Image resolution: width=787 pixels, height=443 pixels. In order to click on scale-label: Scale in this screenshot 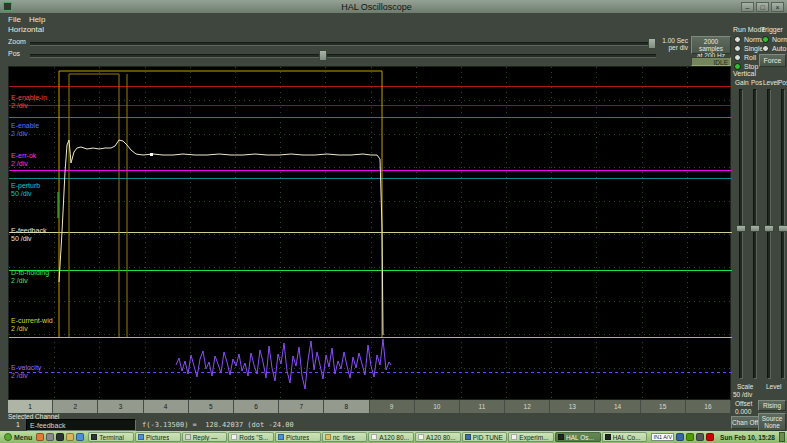, I will do `click(745, 386)`.